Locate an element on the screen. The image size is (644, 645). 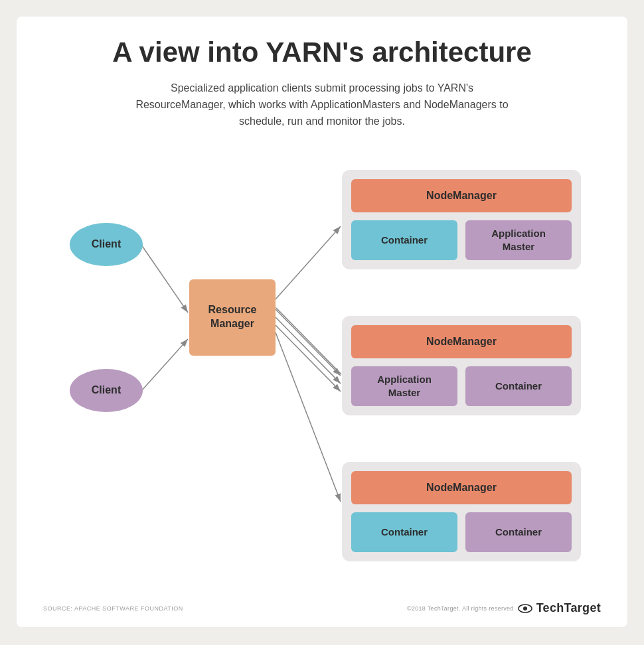
client-blue: Client is located at coordinates (106, 244).